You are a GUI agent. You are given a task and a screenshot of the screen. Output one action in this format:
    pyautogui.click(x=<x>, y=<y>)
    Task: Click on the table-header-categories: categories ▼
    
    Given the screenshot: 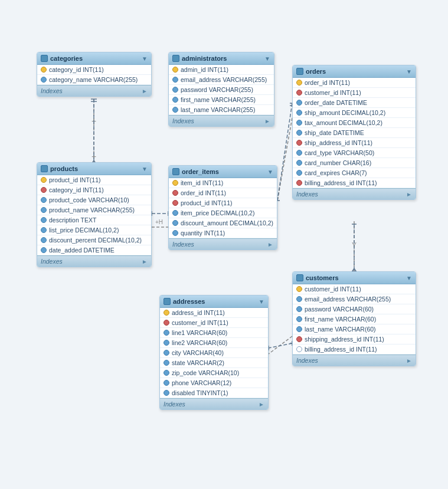 What is the action you would take?
    pyautogui.click(x=94, y=59)
    